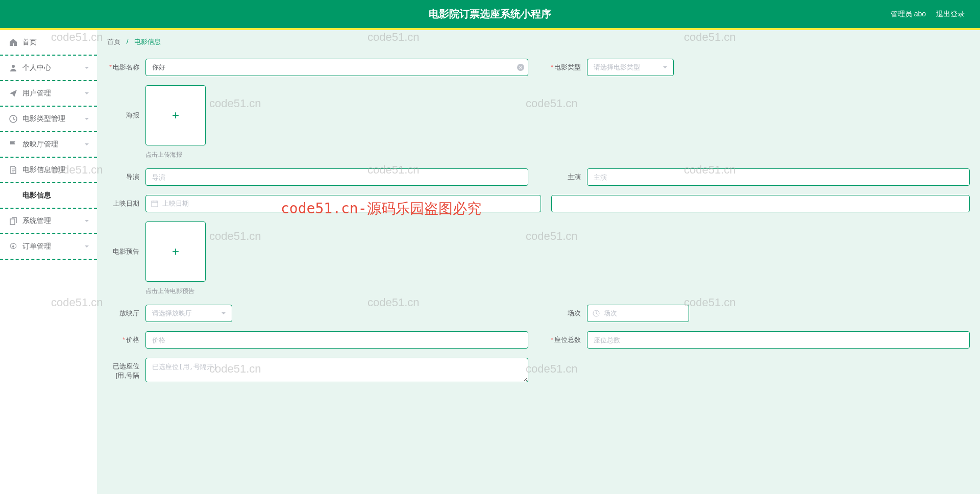 The height and width of the screenshot is (494, 980). I want to click on seats-selected-input, so click(337, 370).